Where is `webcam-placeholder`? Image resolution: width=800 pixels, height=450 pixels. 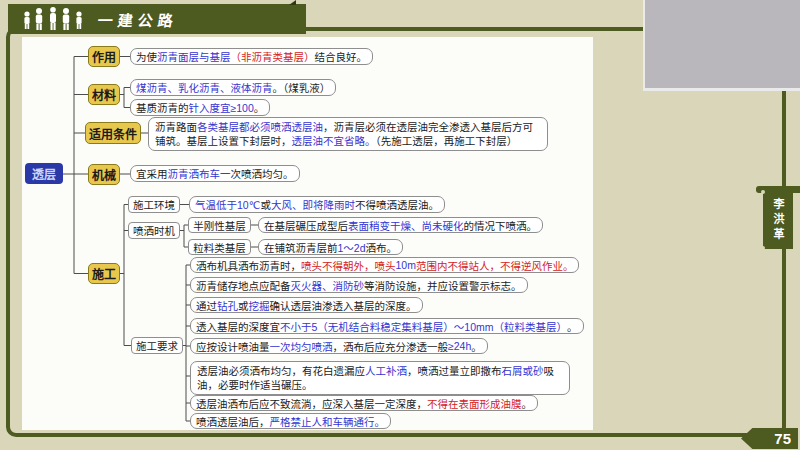
webcam-placeholder is located at coordinates (722, 46).